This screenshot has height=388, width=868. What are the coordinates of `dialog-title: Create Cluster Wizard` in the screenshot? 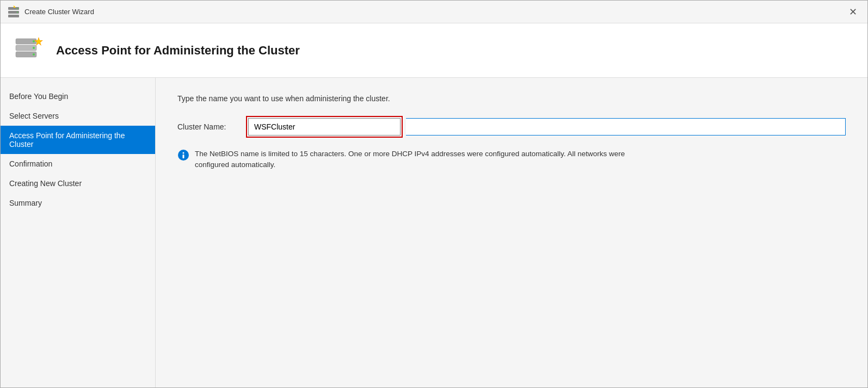 It's located at (59, 12).